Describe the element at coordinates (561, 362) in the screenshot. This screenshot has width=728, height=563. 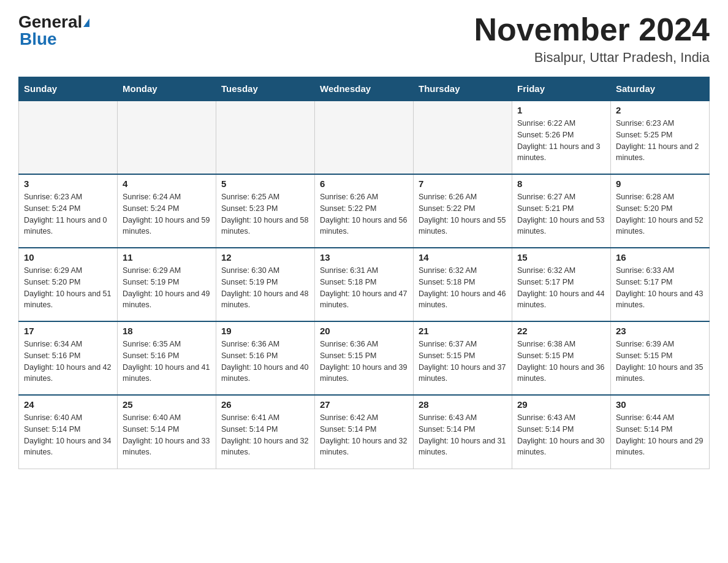
I see `day-info: Sunrise: 6:38 AMSunset: 5:15 PMDaylight:…` at that location.